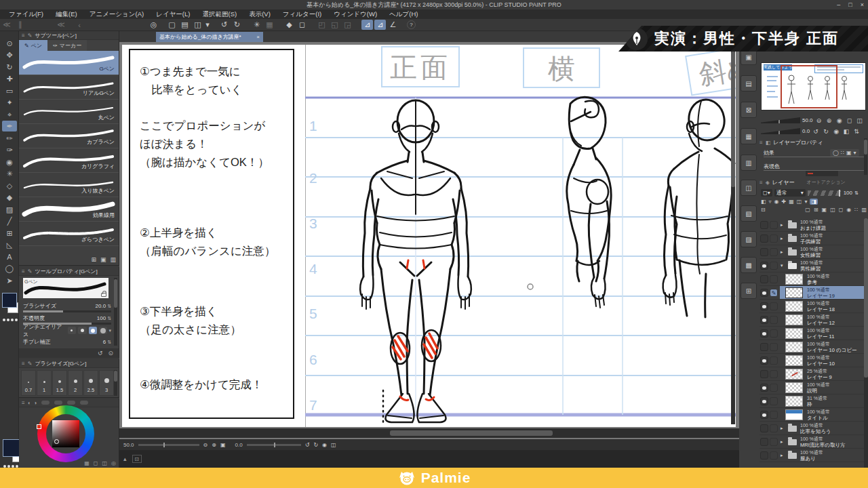 The width and height of the screenshot is (868, 488). What do you see at coordinates (69, 136) in the screenshot?
I see `brush-item-kabura-pen: カブラペン` at bounding box center [69, 136].